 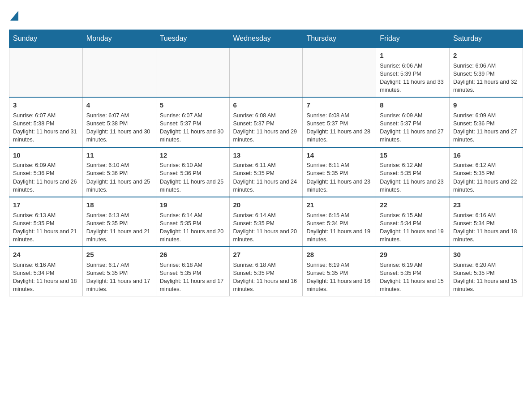 What do you see at coordinates (486, 222) in the screenshot?
I see `day-cell: 23Sunrise: 6:16 AMSunset: 5:34 PMDayligh…` at bounding box center [486, 222].